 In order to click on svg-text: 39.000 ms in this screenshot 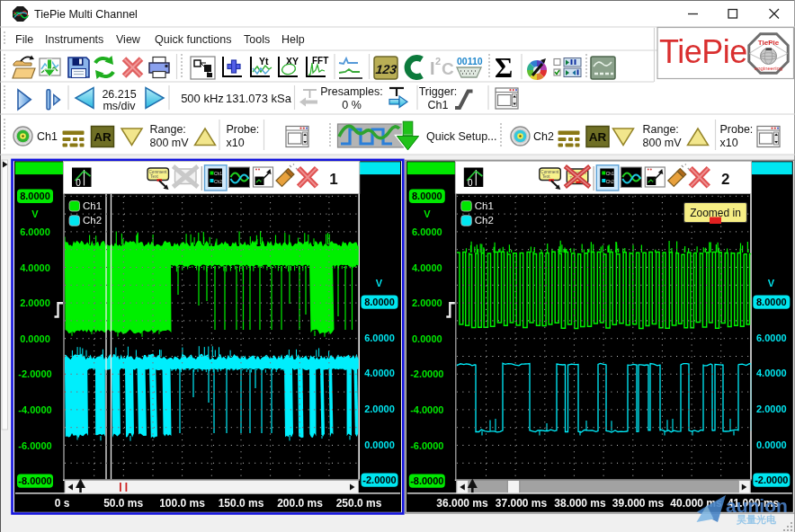, I will do `click(639, 503)`.